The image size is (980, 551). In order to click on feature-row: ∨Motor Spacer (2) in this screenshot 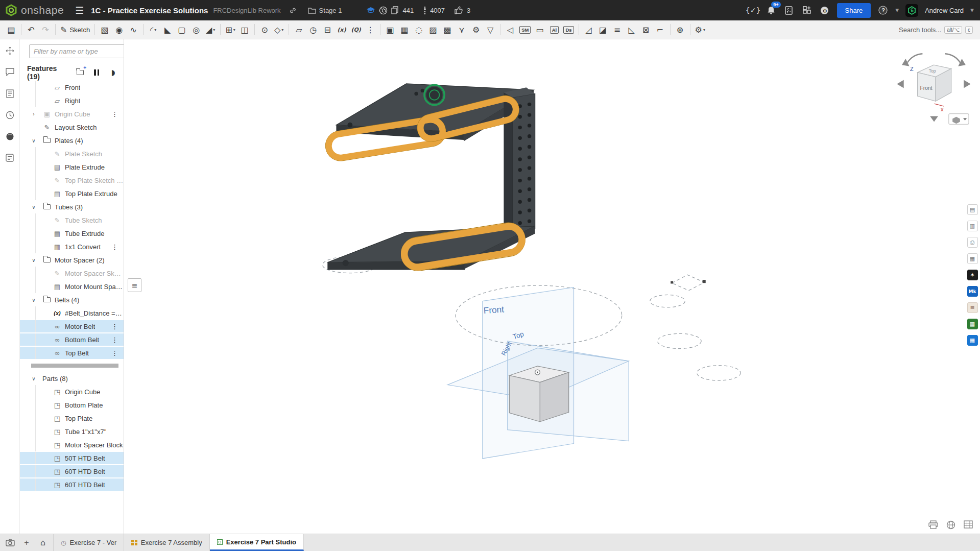, I will do `click(71, 260)`.